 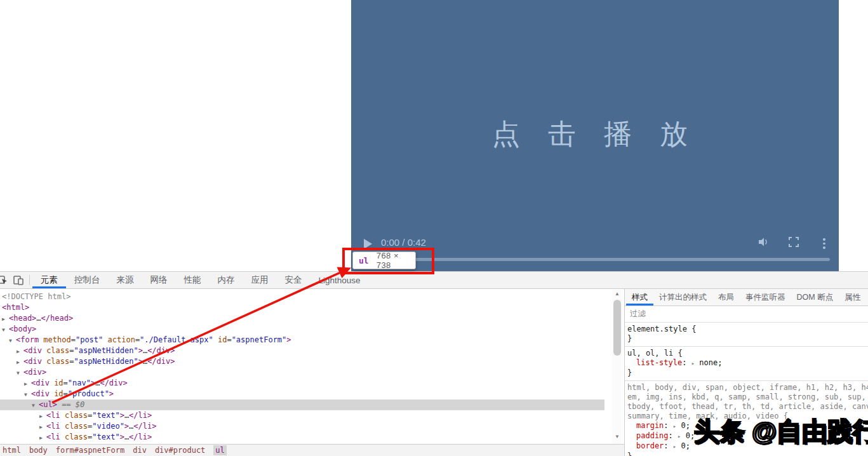 I want to click on tree-row: <!DOCTYPE html>, so click(x=302, y=297).